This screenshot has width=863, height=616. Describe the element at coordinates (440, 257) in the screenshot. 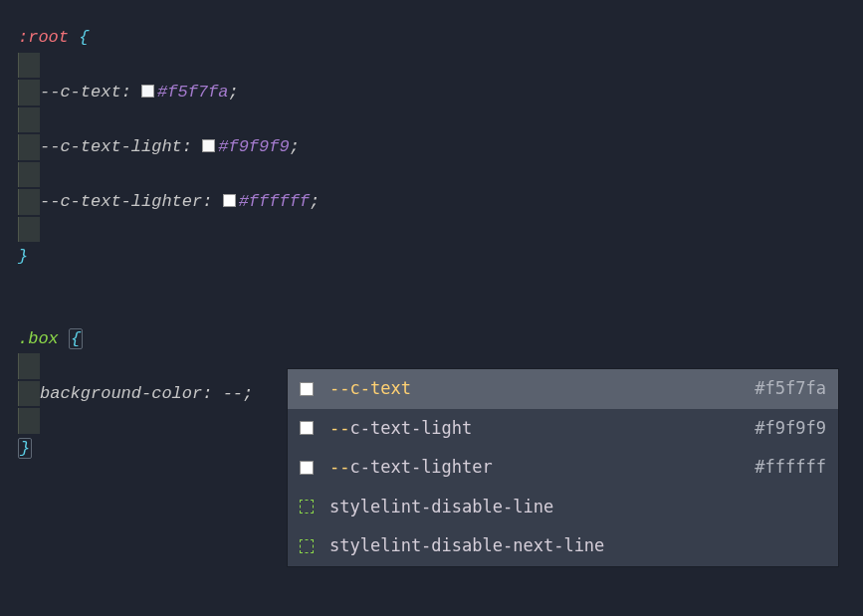

I see `code-line: }` at that location.